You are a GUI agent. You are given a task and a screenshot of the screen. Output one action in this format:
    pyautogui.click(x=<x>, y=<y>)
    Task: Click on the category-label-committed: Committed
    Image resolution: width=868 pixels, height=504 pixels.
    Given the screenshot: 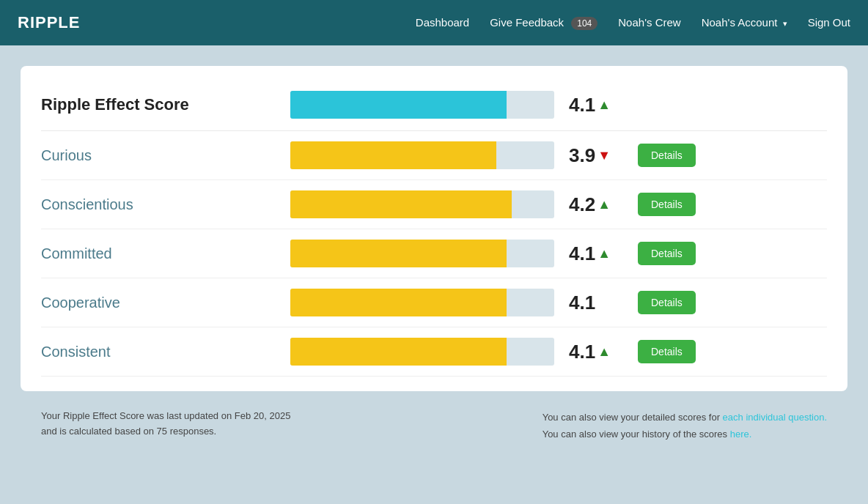 What is the action you would take?
    pyautogui.click(x=158, y=253)
    